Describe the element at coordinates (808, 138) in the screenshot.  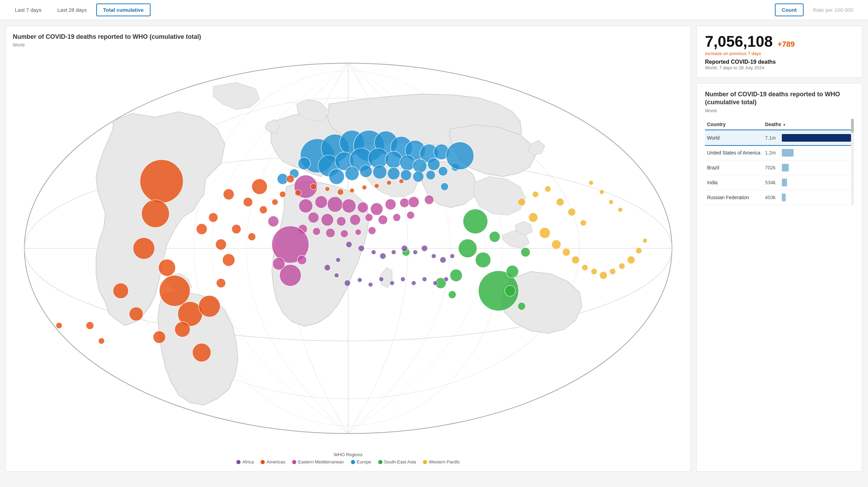
I see `cell-deaths: 7.1m` at that location.